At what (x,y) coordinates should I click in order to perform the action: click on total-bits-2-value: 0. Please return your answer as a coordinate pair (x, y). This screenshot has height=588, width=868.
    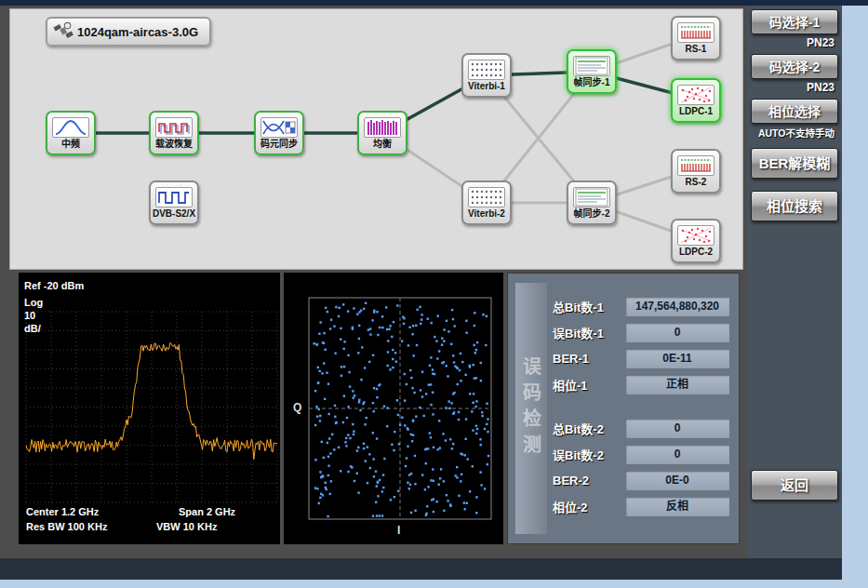
    Looking at the image, I should click on (677, 428).